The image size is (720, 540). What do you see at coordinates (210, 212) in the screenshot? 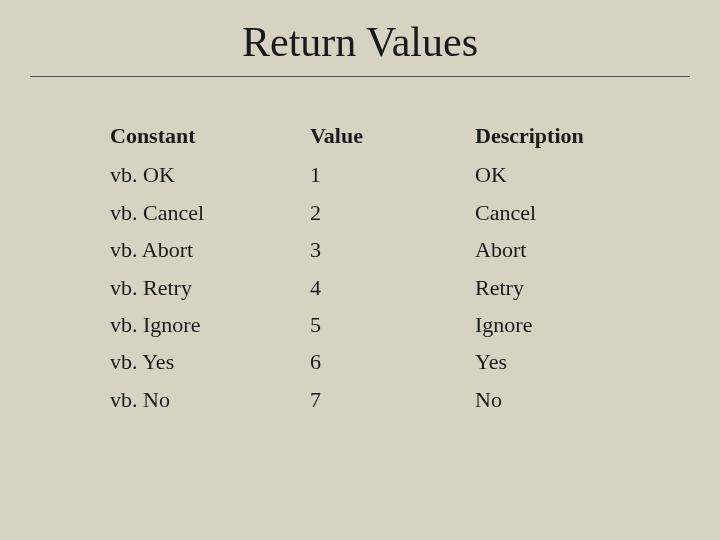
I see `table-cell: vb. Cancel` at bounding box center [210, 212].